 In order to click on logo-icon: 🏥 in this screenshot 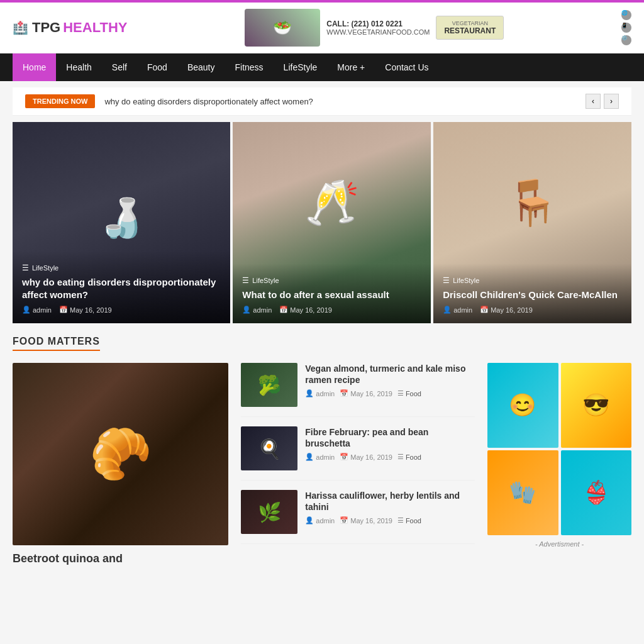, I will do `click(20, 28)`.